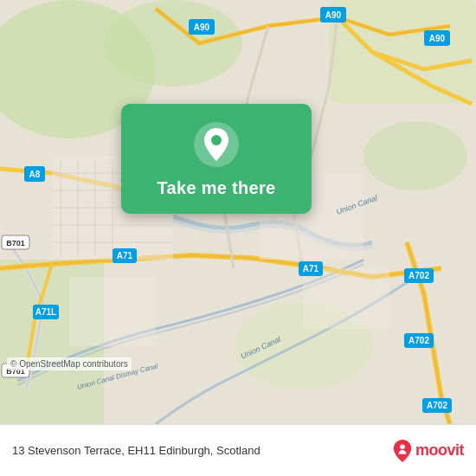 This screenshot has height=476, width=476. Describe the element at coordinates (440, 450) in the screenshot. I see `moovit-logo-text: moovit` at that location.